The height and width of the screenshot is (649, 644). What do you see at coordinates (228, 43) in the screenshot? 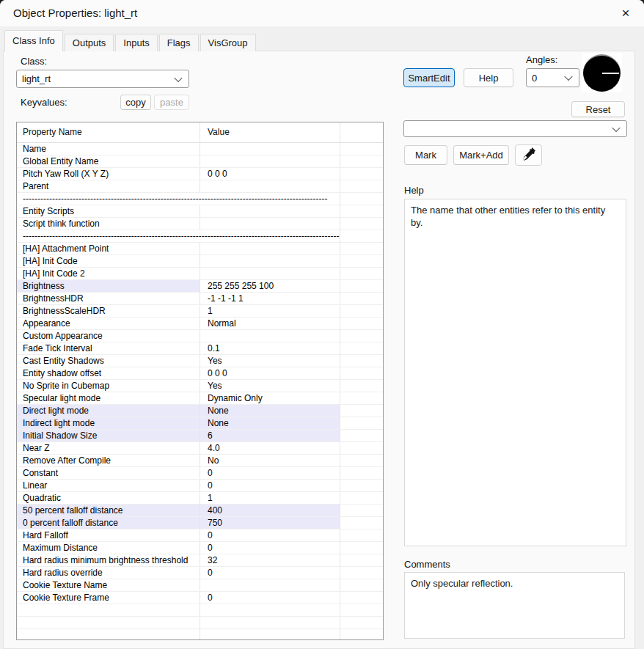
I see `tab-visgroup: VisGroup` at bounding box center [228, 43].